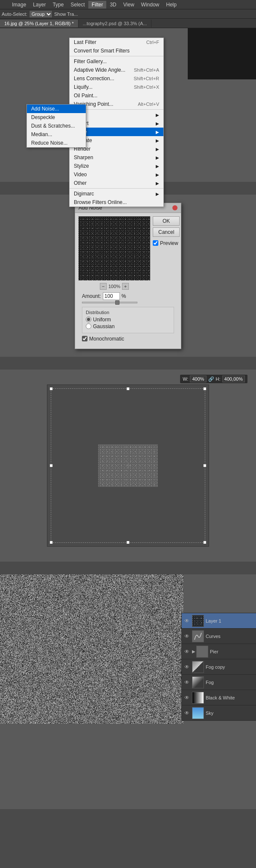  What do you see at coordinates (92, 649) in the screenshot?
I see `noisy-image-area` at bounding box center [92, 649].